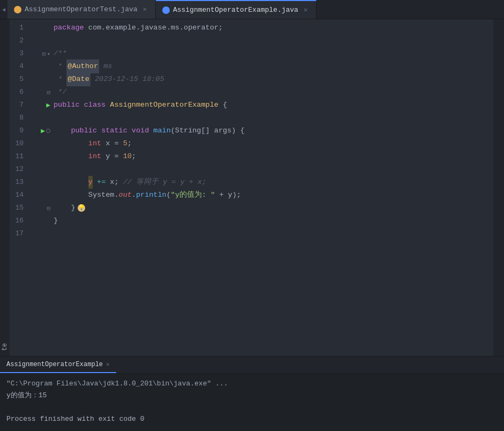  I want to click on semi-11: ;, so click(134, 157).